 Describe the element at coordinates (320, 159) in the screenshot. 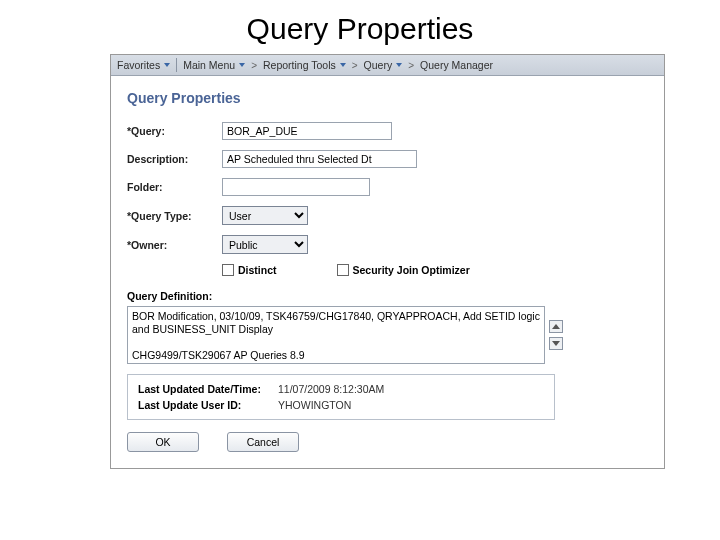

I see `description-input` at that location.